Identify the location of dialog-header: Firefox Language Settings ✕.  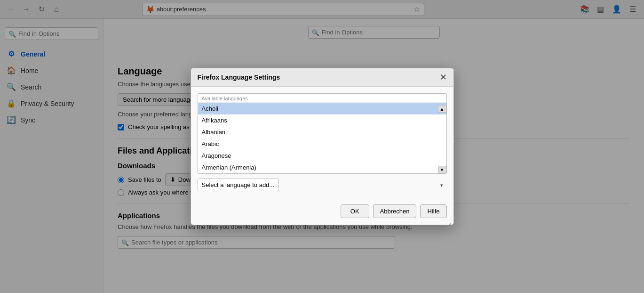
(322, 77).